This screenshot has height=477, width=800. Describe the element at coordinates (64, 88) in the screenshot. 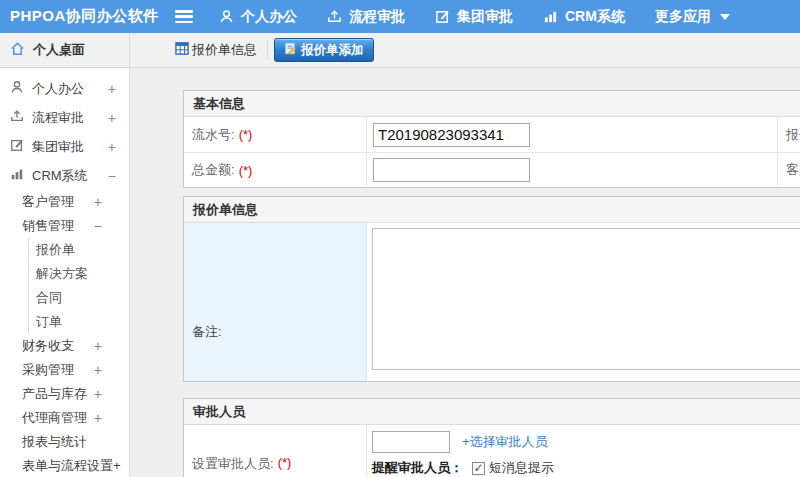

I see `sidebar-item-personal-office: 个人办公 +` at that location.